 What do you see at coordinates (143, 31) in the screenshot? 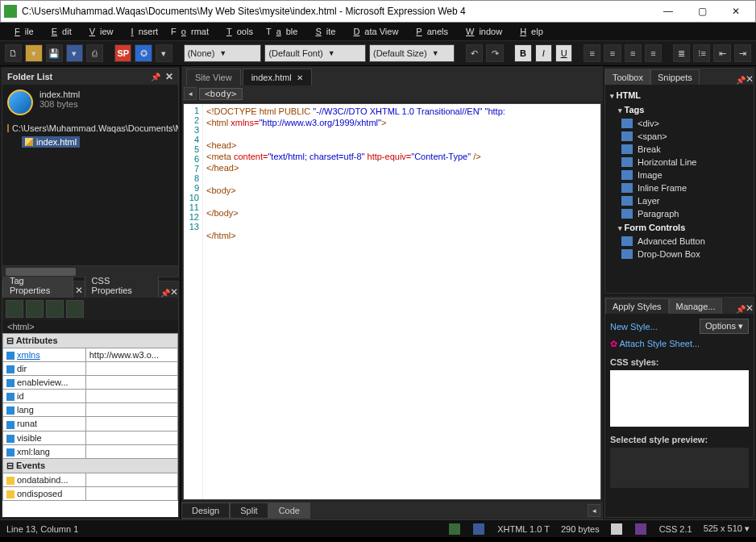
I see `menu-insert: Insert` at bounding box center [143, 31].